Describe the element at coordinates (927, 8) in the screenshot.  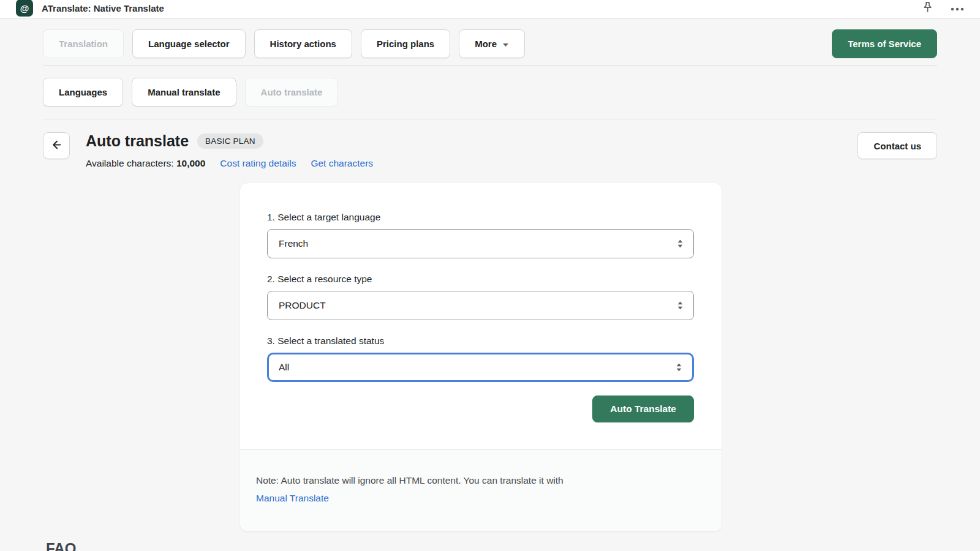
I see `pushpin-icon` at that location.